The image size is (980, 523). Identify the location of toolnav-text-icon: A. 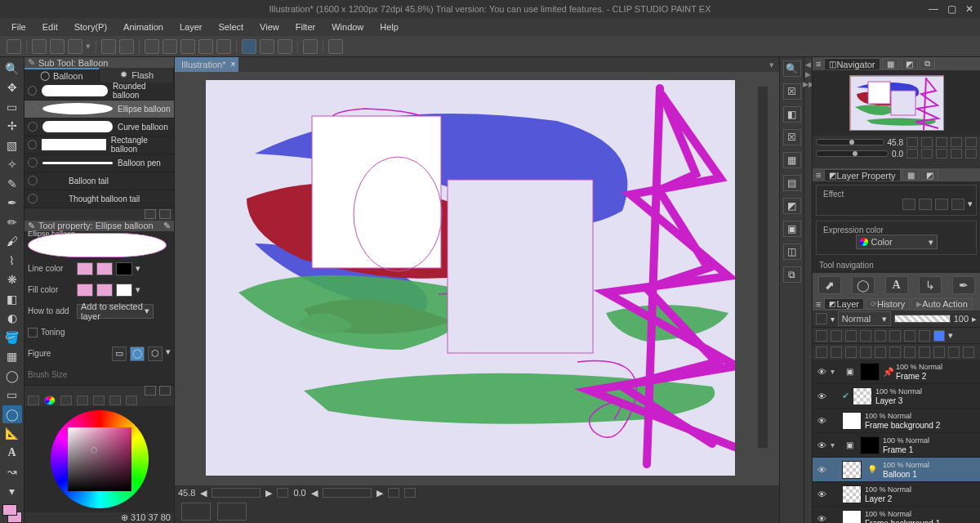
(897, 285).